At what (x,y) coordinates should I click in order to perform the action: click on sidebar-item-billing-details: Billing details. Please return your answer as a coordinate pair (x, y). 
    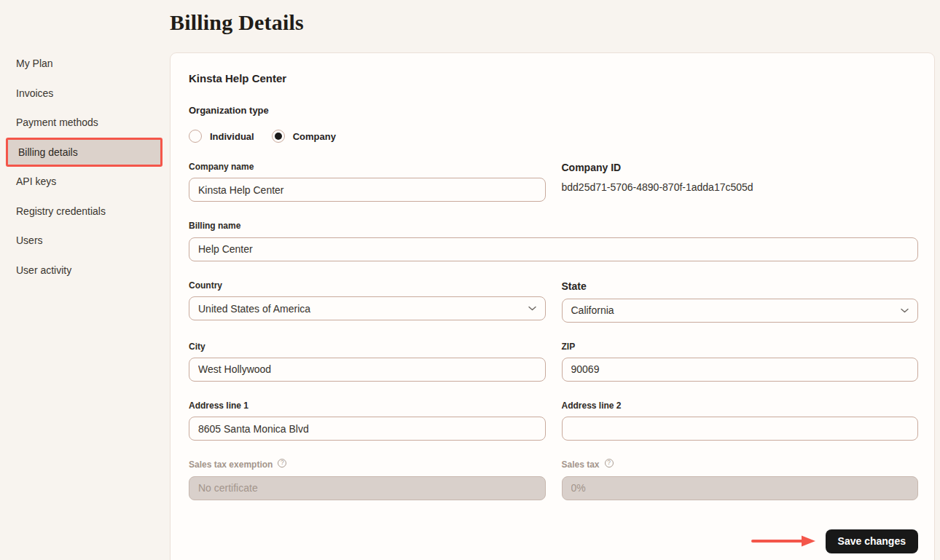
    Looking at the image, I should click on (85, 153).